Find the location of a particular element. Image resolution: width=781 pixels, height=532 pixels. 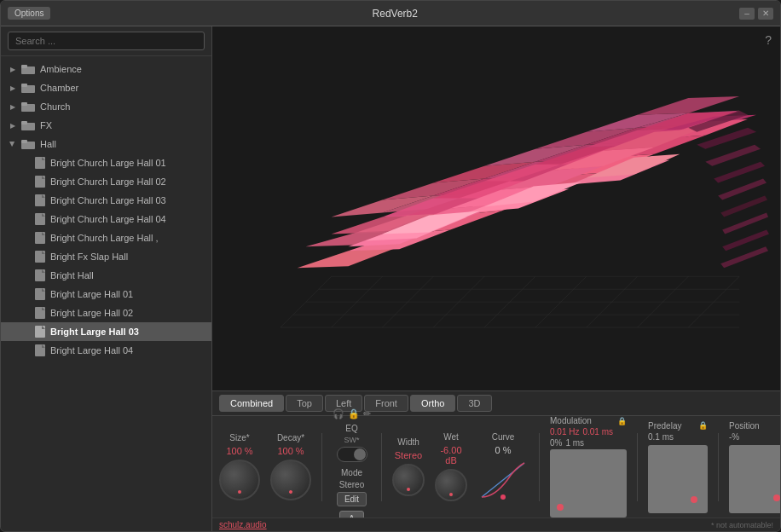

width-control: Width Stereo is located at coordinates (408, 467).